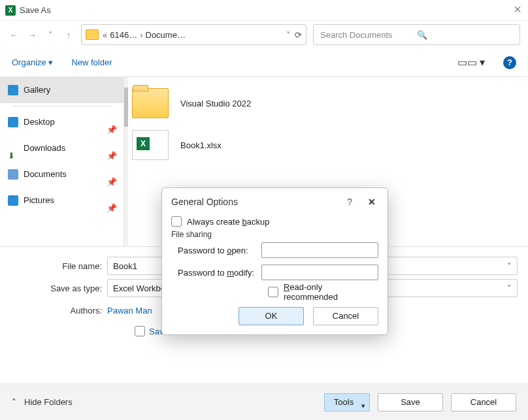 This screenshot has width=528, height=420. Describe the element at coordinates (518, 9) in the screenshot. I see `close-icon: ×` at that location.